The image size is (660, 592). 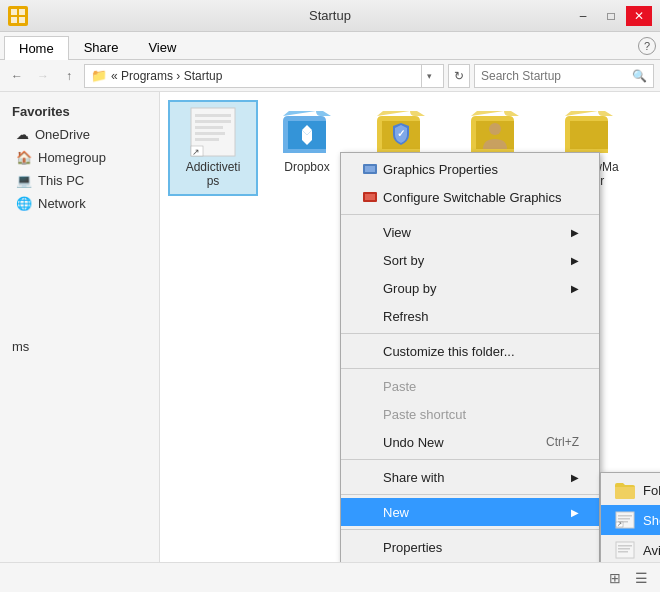 What do you see at coordinates (370, 512) in the screenshot?
I see `new-icon` at bounding box center [370, 512].